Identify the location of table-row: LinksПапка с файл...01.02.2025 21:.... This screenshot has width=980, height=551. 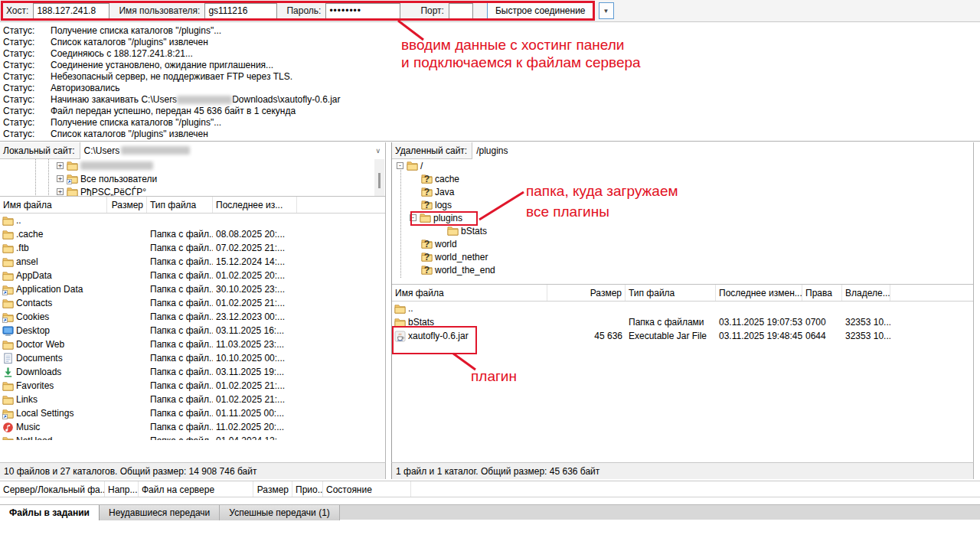
(193, 399).